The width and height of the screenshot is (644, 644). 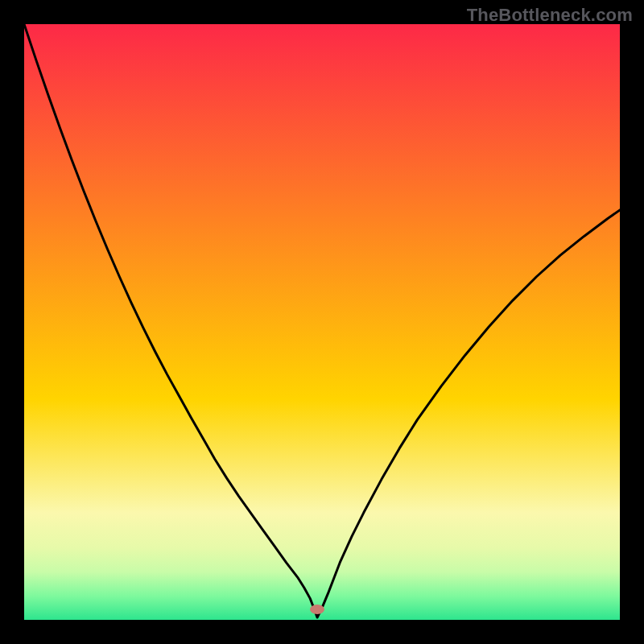 I want to click on optimal-point-marker, so click(x=317, y=609).